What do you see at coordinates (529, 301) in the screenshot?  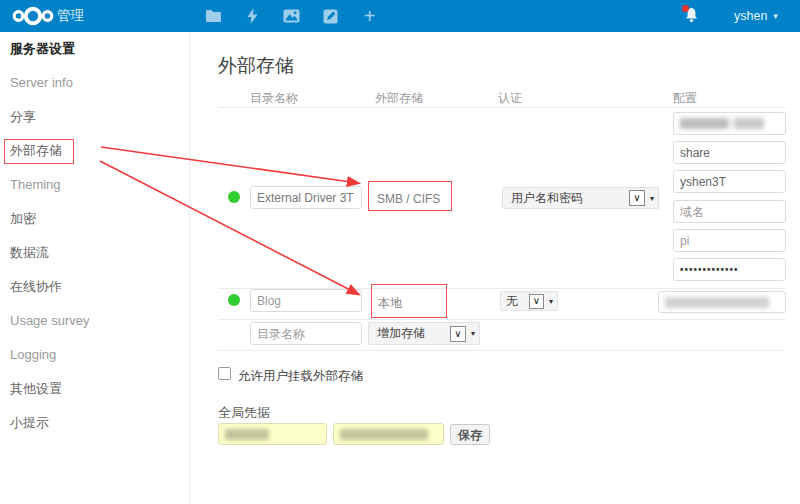 I see `auth-mechanism-select: 无 ∨ ▾` at bounding box center [529, 301].